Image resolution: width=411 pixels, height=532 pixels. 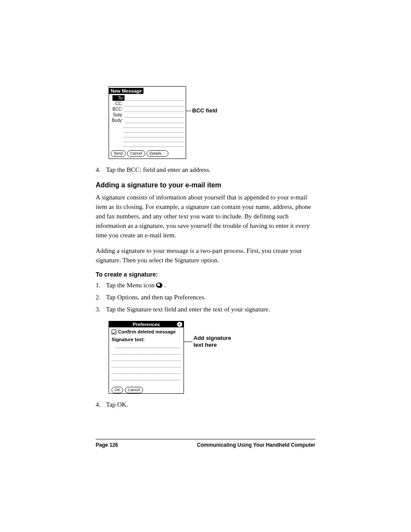 I want to click on subj-label: Subj:, so click(x=117, y=115).